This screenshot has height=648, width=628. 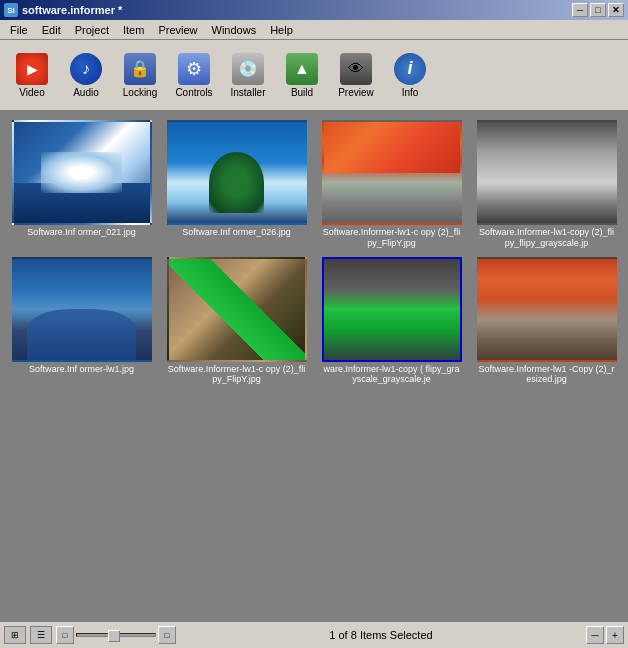 What do you see at coordinates (380, 635) in the screenshot?
I see `status-text: 1 of 8 Items Selected` at bounding box center [380, 635].